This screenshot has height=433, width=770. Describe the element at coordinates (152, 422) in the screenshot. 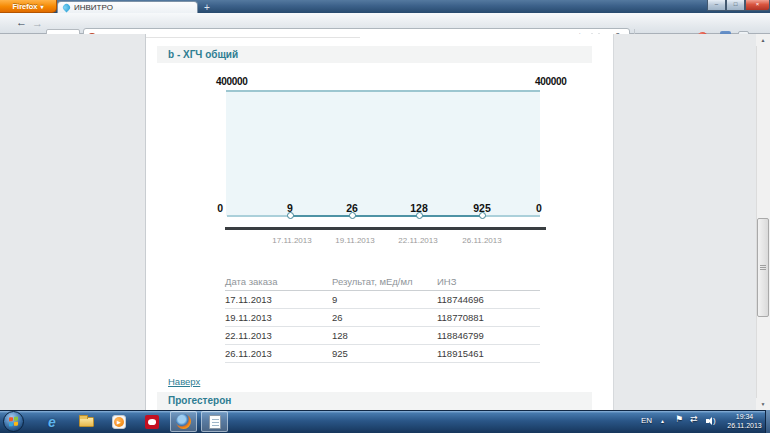

I see `zynga-icon` at that location.